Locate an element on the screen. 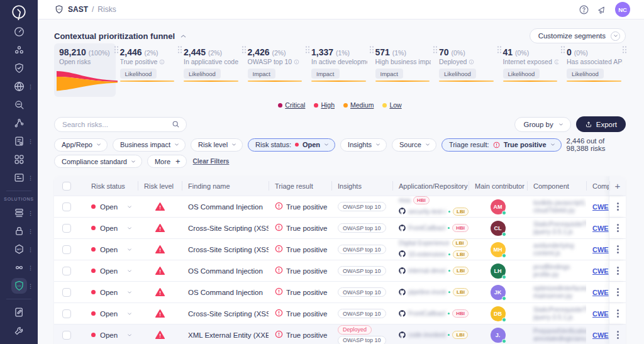 Image resolution: width=644 pixels, height=344 pixels. sidebar-logo is located at coordinates (19, 12).